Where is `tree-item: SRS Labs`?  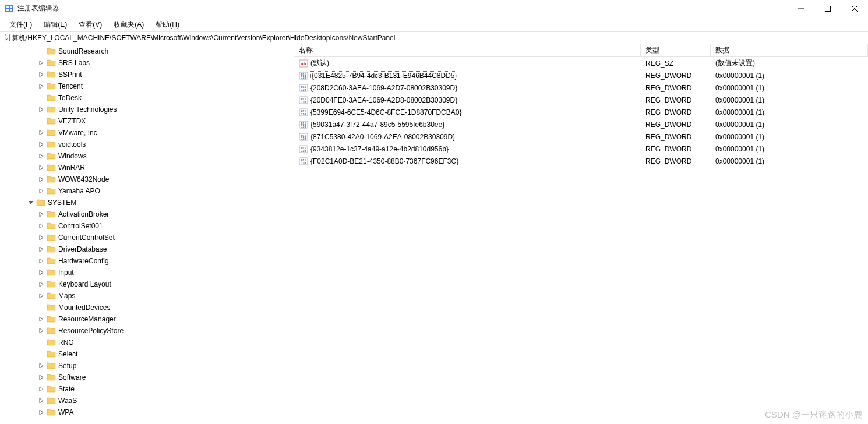 tree-item: SRS Labs is located at coordinates (147, 63).